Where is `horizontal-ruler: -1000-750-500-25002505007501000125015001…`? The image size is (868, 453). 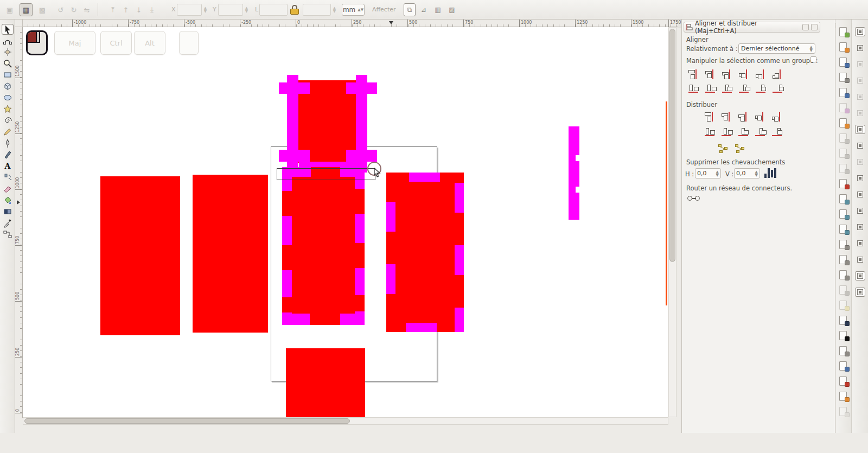 horizontal-ruler: -1000-750-500-25002505007501000125015001… is located at coordinates (350, 23).